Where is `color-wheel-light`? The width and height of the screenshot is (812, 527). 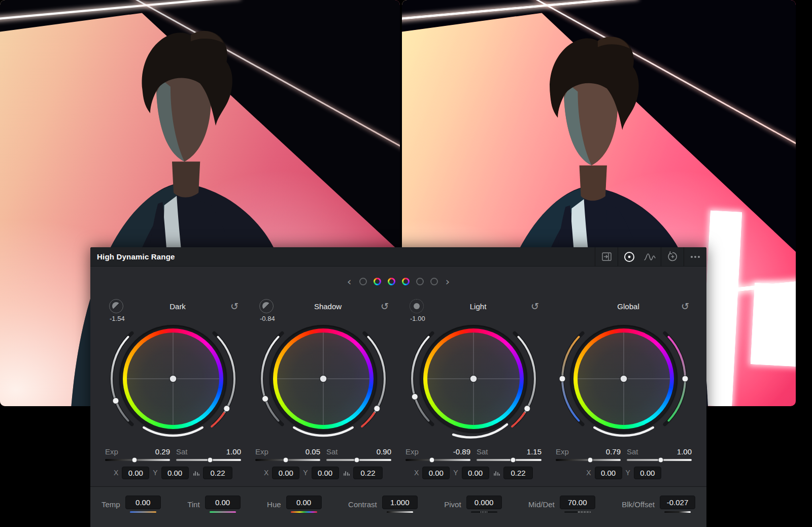 color-wheel-light is located at coordinates (473, 384).